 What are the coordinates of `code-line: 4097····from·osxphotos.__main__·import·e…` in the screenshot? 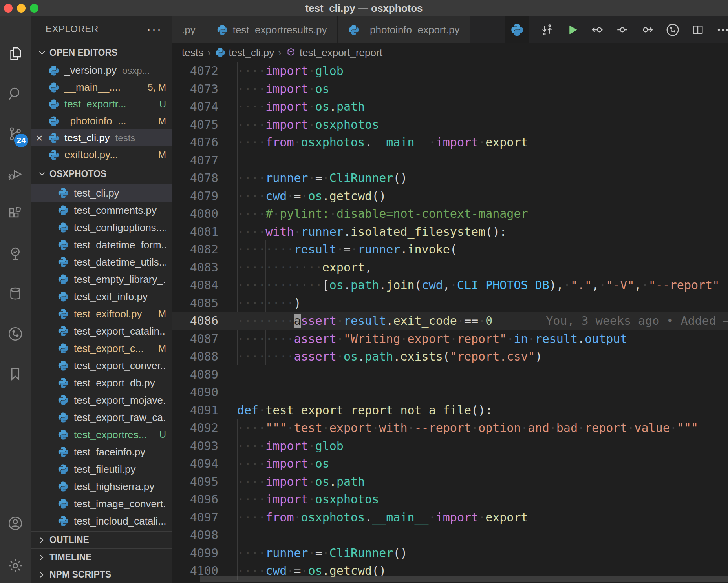 It's located at (450, 517).